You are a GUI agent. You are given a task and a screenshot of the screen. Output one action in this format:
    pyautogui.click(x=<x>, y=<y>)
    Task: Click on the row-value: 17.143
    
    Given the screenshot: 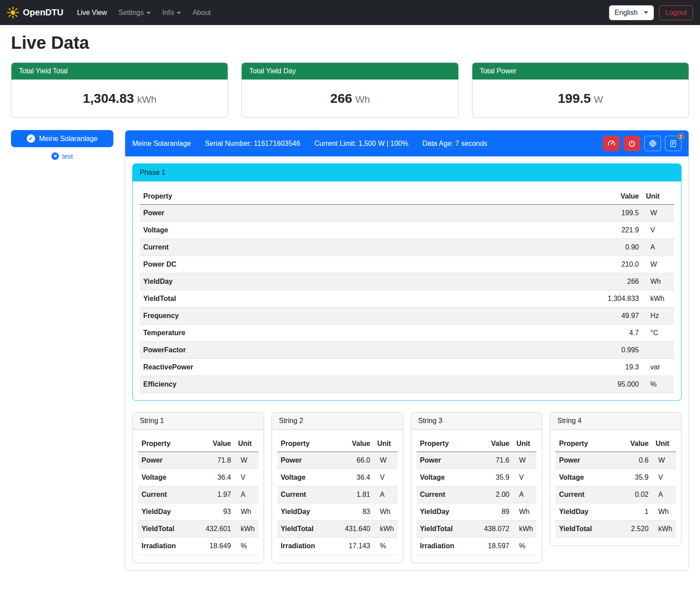 What is the action you would take?
    pyautogui.click(x=352, y=546)
    